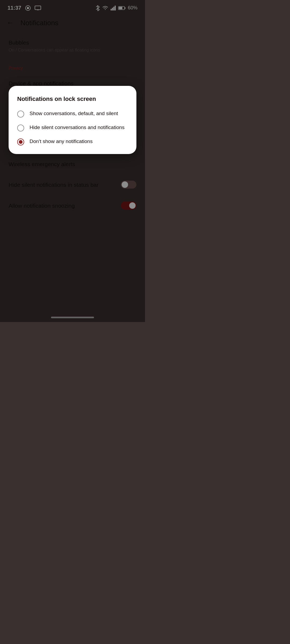 The image size is (290, 644). Describe the element at coordinates (61, 142) in the screenshot. I see `option-3-label: Don't show any notifications` at that location.